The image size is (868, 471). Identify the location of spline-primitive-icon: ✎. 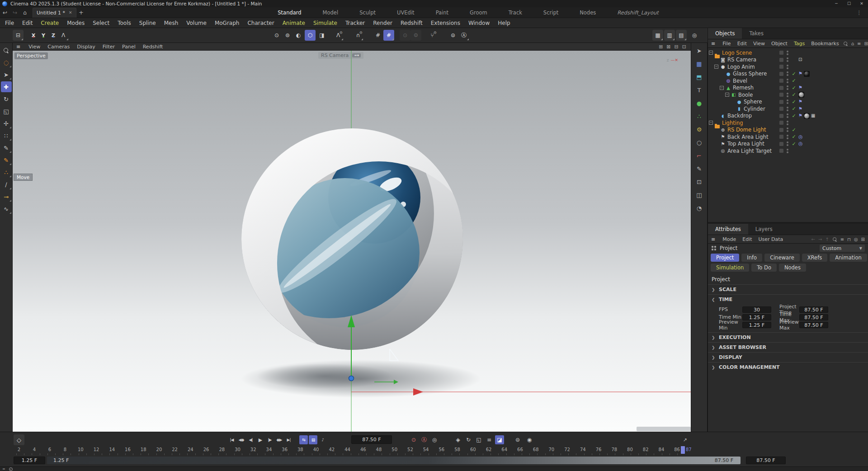
(6, 160).